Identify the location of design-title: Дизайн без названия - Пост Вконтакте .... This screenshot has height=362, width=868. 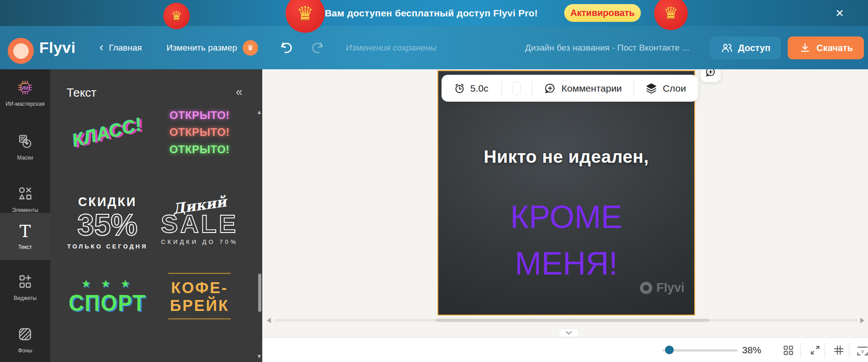
(607, 47).